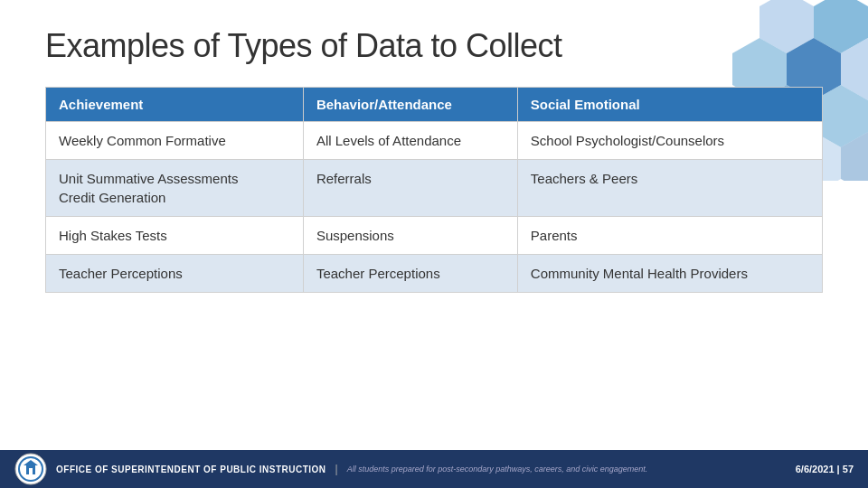  Describe the element at coordinates (669, 188) in the screenshot. I see `table-cell-r1-c2: Teachers & Peers` at that location.